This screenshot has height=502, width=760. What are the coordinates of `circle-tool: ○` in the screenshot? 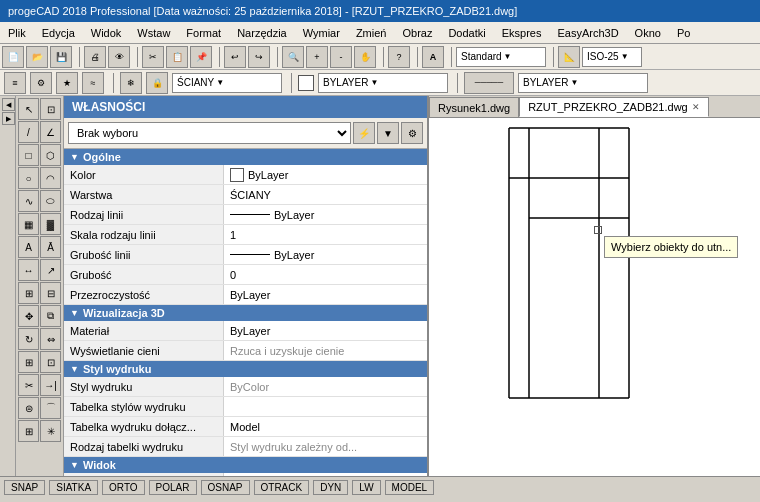 It's located at (28, 178).